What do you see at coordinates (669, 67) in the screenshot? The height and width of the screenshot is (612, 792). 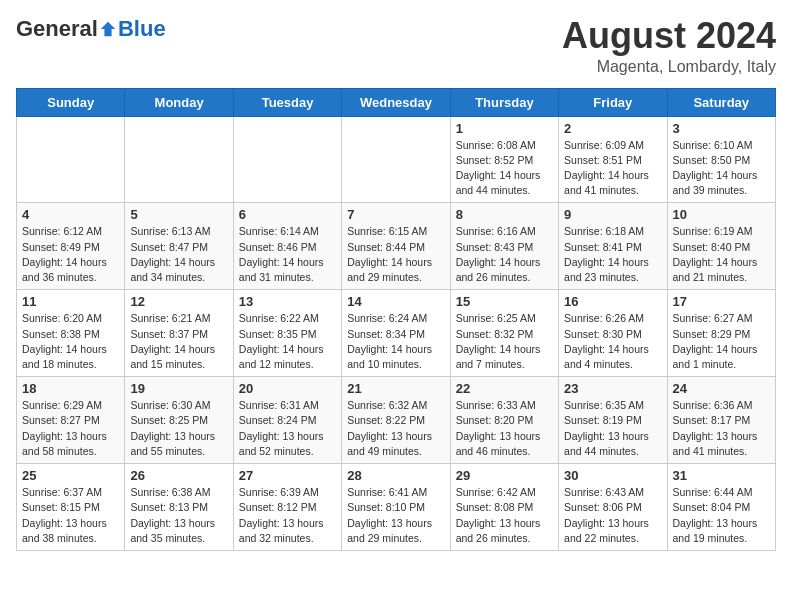 I see `location-subtitle: Magenta, Lombardy, Italy` at bounding box center [669, 67].